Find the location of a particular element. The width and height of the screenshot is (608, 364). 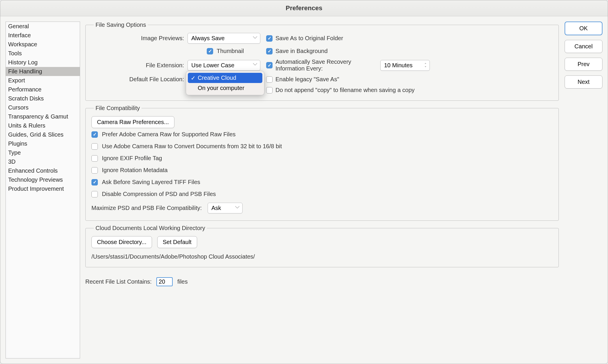

ask-tiff-checkbox is located at coordinates (95, 182).